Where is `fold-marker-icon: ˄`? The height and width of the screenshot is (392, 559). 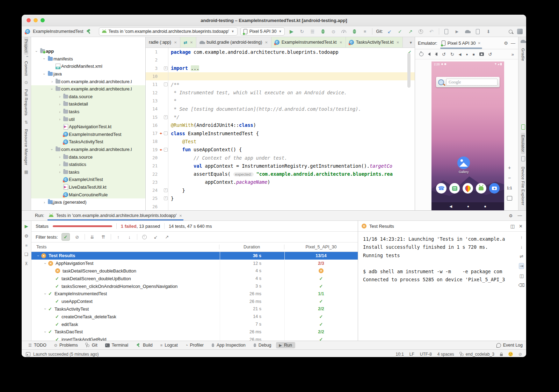 fold-marker-icon: ˄ is located at coordinates (166, 117).